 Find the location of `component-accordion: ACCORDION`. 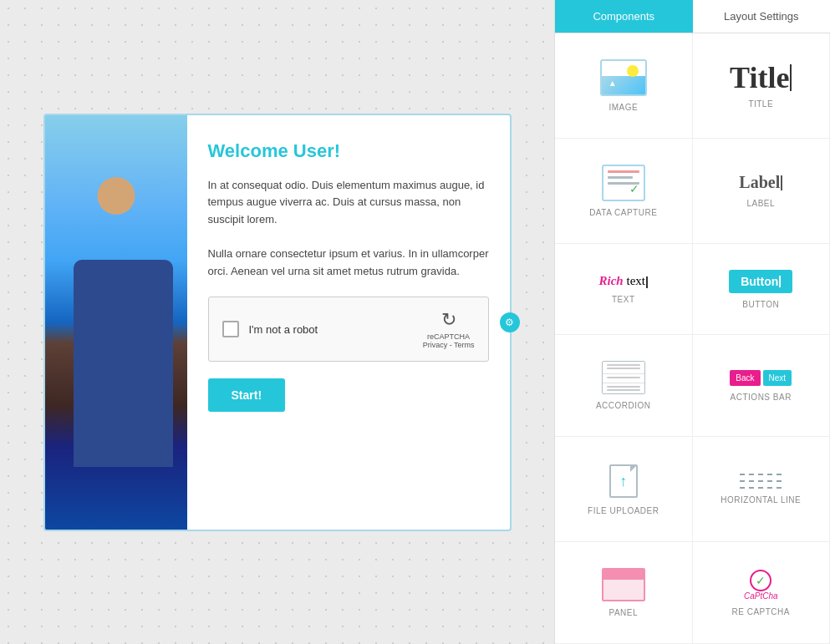

component-accordion: ACCORDION is located at coordinates (624, 386).